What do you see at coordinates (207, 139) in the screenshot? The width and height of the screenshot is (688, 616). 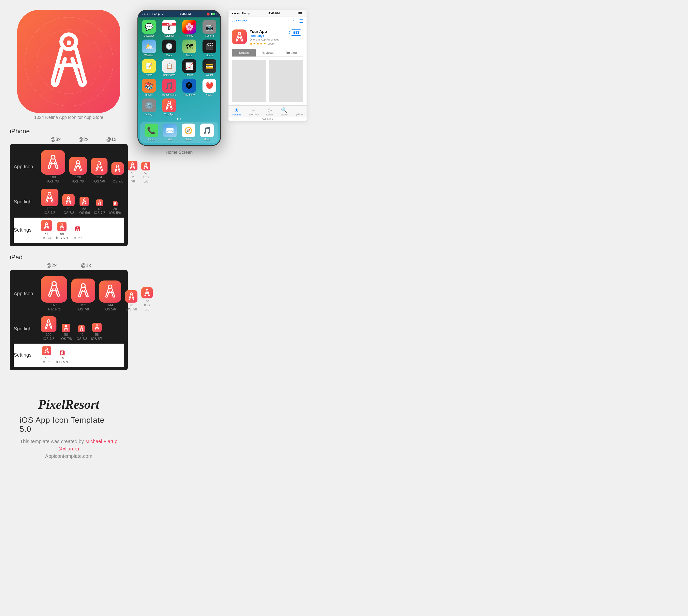 I see `music-label: Music` at bounding box center [207, 139].